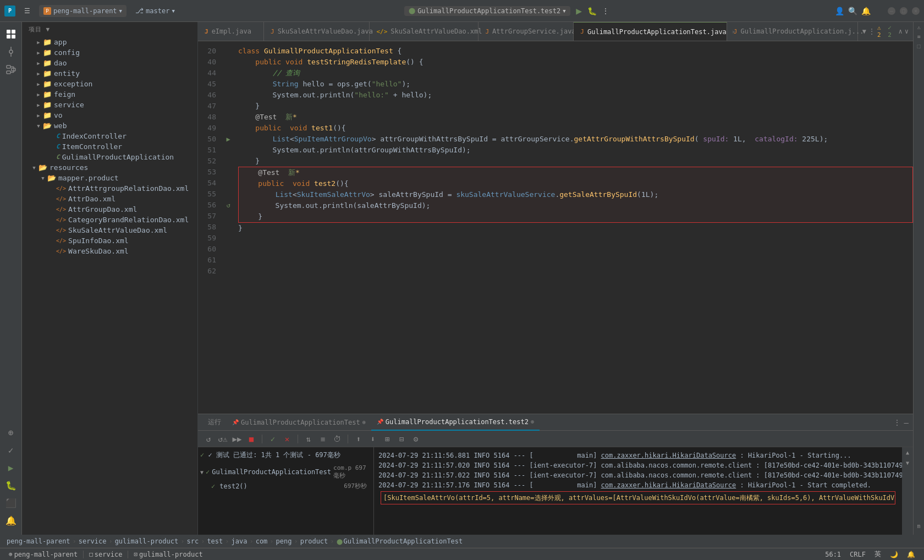  Describe the element at coordinates (286, 486) in the screenshot. I see `test-tree-child: ✓ test2() 697秒秒` at that location.